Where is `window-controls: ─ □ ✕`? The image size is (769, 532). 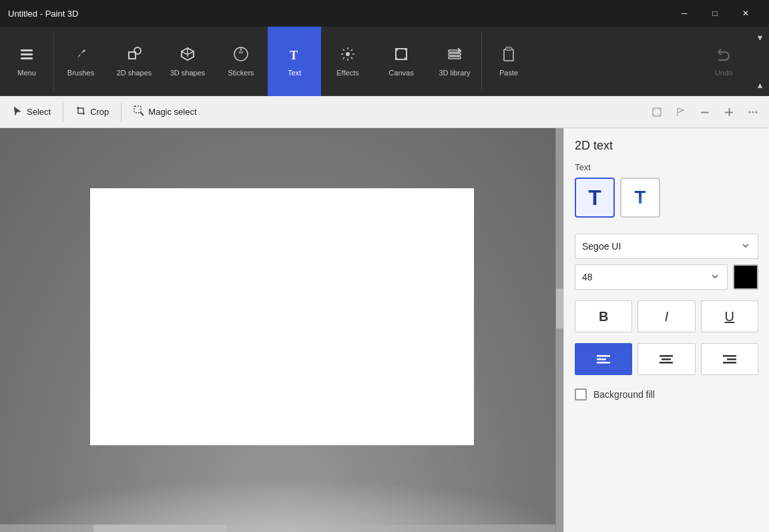
window-controls: ─ □ ✕ is located at coordinates (715, 13).